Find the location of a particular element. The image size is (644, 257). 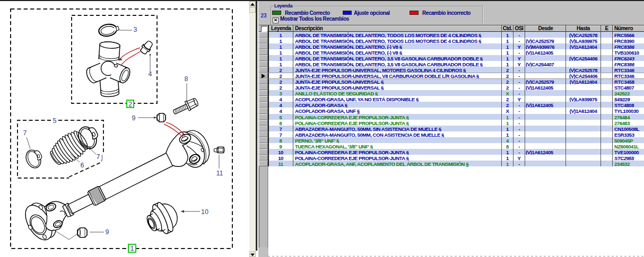

svg-text: 4 is located at coordinates (151, 74).